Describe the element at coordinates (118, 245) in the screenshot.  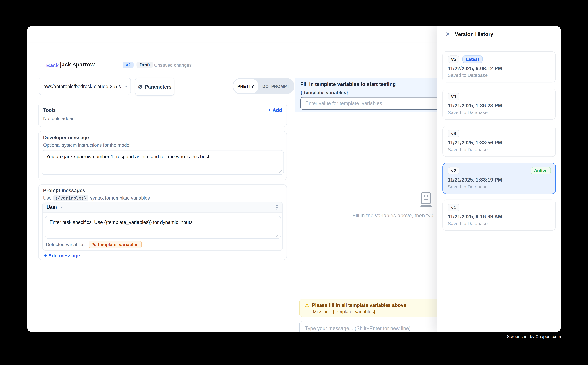
I see `detected-variable-name: template_variables` at that location.